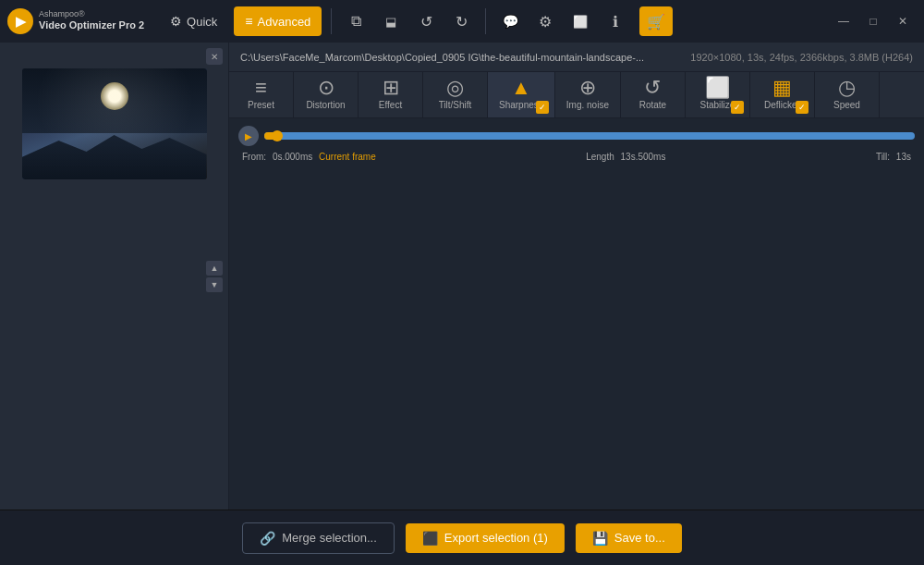 This screenshot has height=565, width=924. I want to click on rotate-filter-label: Rotate, so click(652, 105).